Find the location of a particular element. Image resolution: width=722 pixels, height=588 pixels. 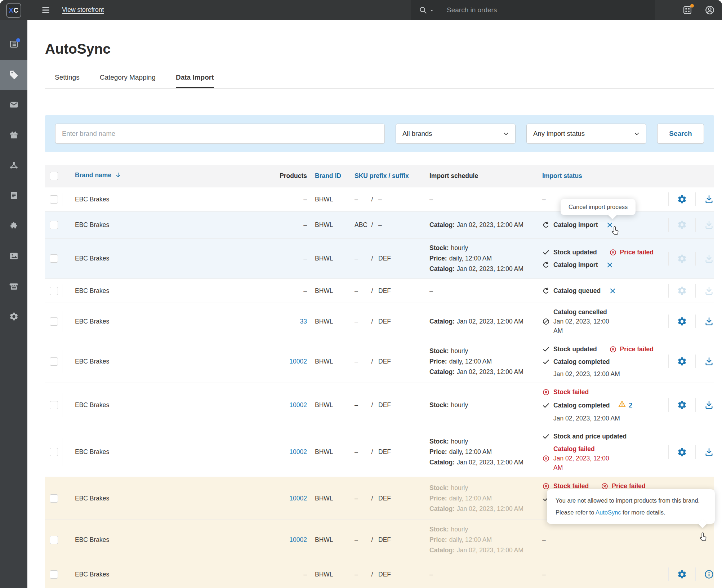

brand-filter-select: All brands is located at coordinates (455, 134).